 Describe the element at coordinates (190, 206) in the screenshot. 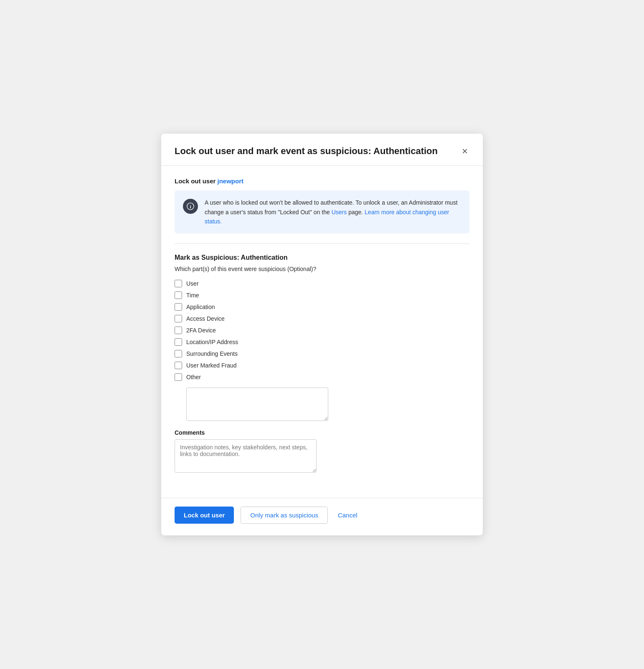

I see `svg-text: i` at that location.